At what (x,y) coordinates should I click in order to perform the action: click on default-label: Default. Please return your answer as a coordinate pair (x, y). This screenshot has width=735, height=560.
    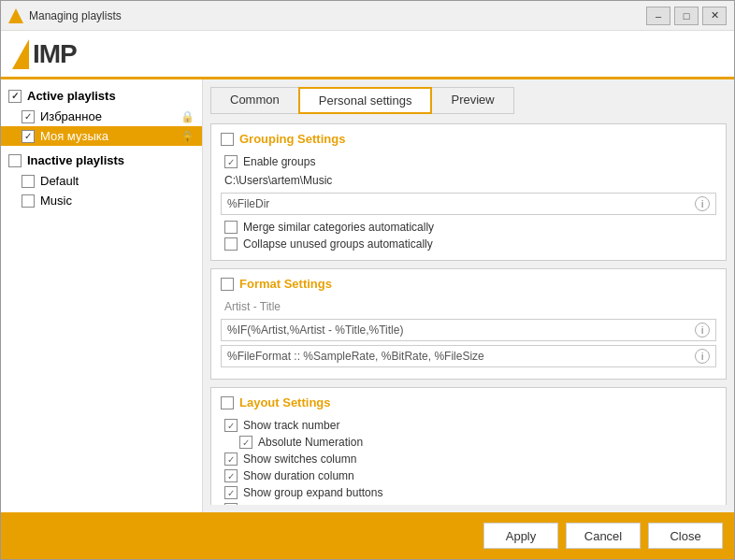
    Looking at the image, I should click on (60, 181).